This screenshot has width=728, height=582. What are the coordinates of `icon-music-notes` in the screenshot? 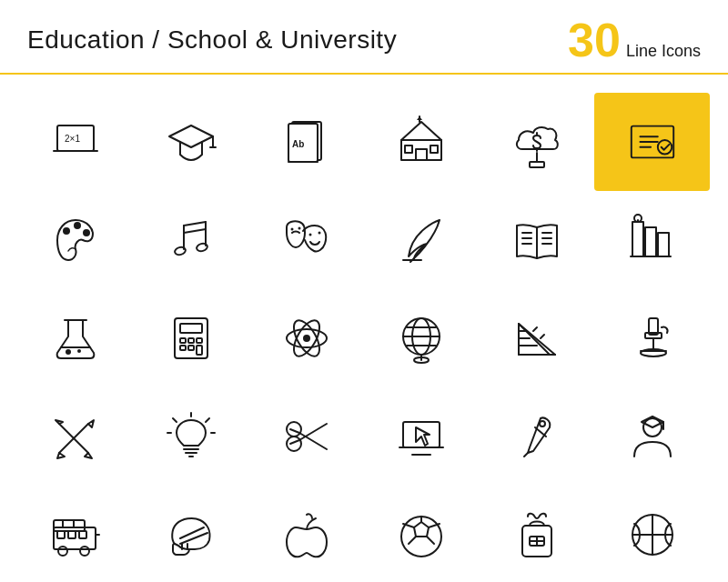 It's located at (191, 240).